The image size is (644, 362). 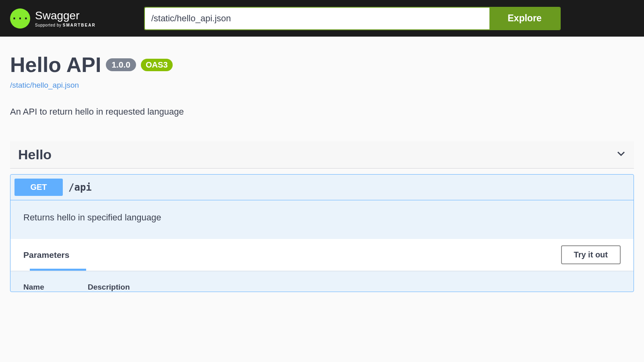 What do you see at coordinates (121, 65) in the screenshot?
I see `version-badge: 1.0.0` at bounding box center [121, 65].